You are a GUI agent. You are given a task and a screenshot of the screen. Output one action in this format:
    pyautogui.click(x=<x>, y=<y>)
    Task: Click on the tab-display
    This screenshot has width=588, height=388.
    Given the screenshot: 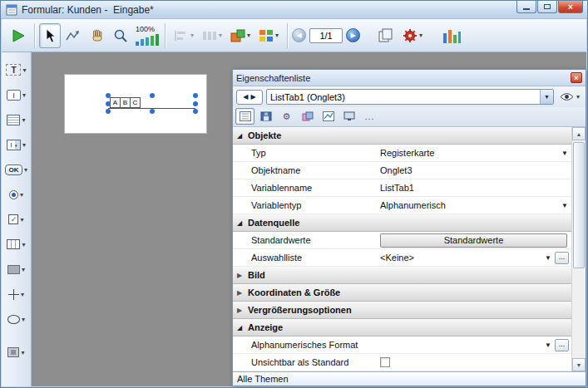 What is the action you would take?
    pyautogui.click(x=349, y=116)
    